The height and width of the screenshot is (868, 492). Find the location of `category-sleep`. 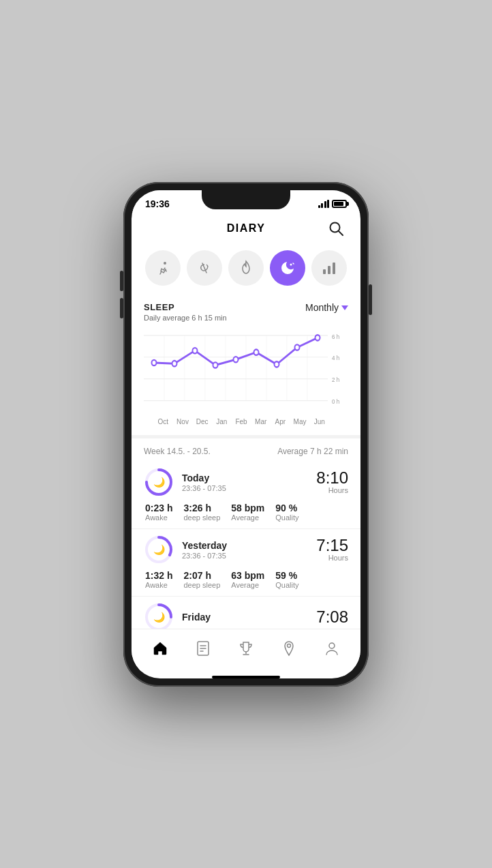

category-sleep is located at coordinates (288, 268).